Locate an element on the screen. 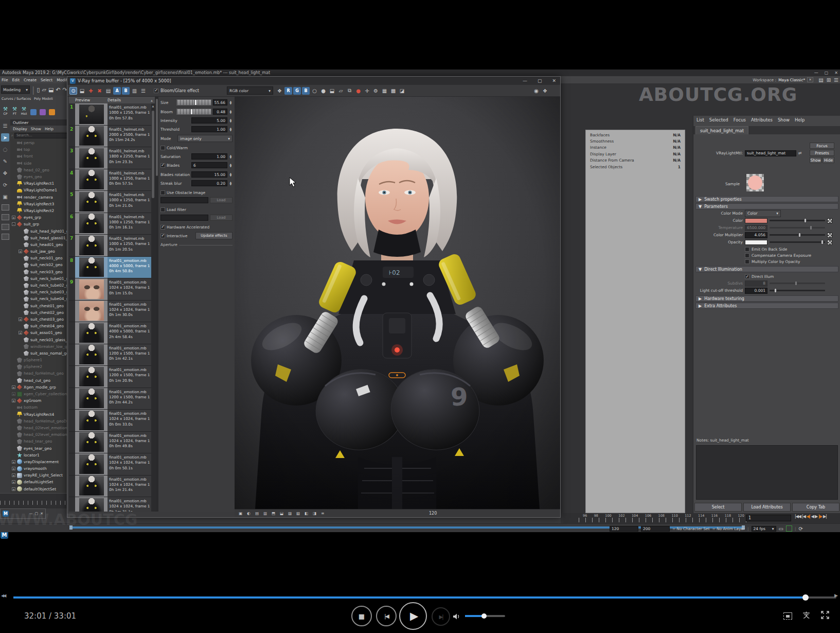 Image resolution: width=840 pixels, height=633 pixels. outliner-item: pSphere2 is located at coordinates (39, 366).